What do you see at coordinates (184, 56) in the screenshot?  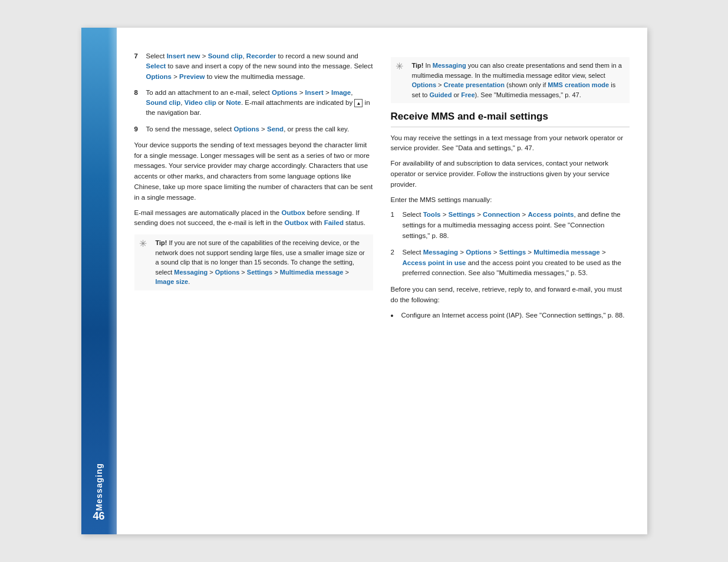 I see `link-insert-new: Insert new` at bounding box center [184, 56].